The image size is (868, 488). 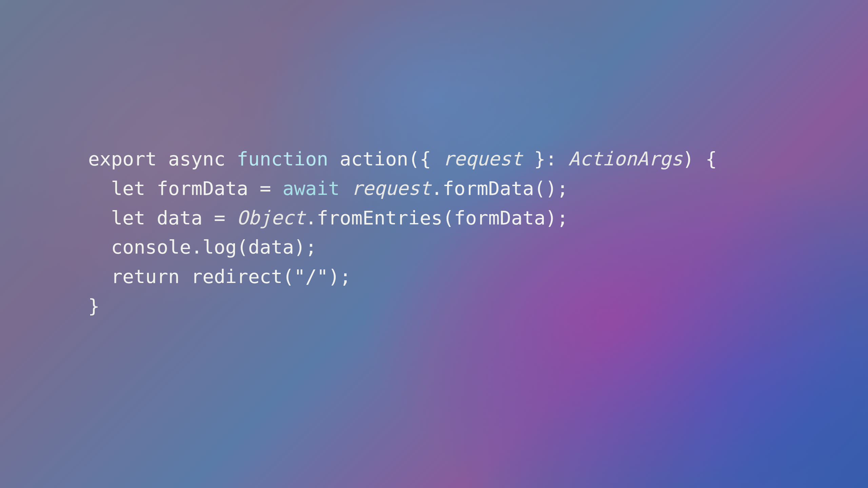 I want to click on code-token: export, so click(x=122, y=159).